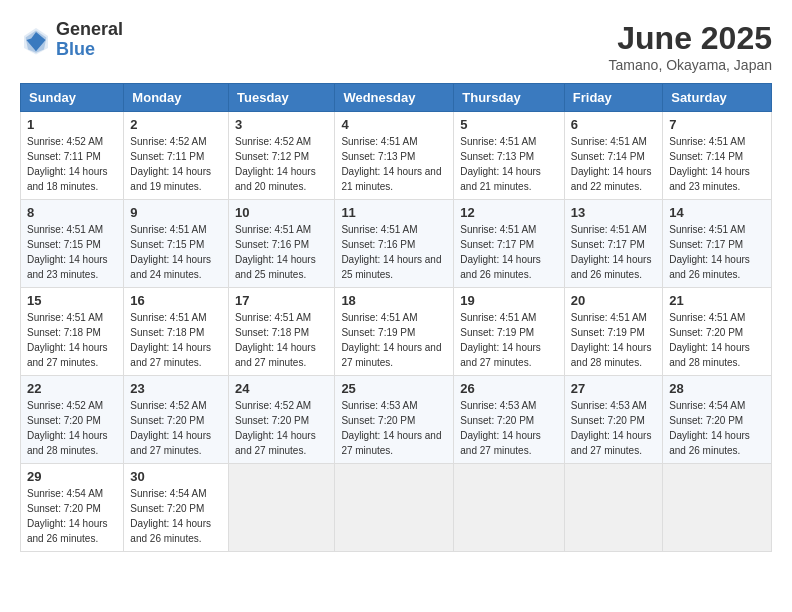  Describe the element at coordinates (72, 300) in the screenshot. I see `day-number: 15` at that location.